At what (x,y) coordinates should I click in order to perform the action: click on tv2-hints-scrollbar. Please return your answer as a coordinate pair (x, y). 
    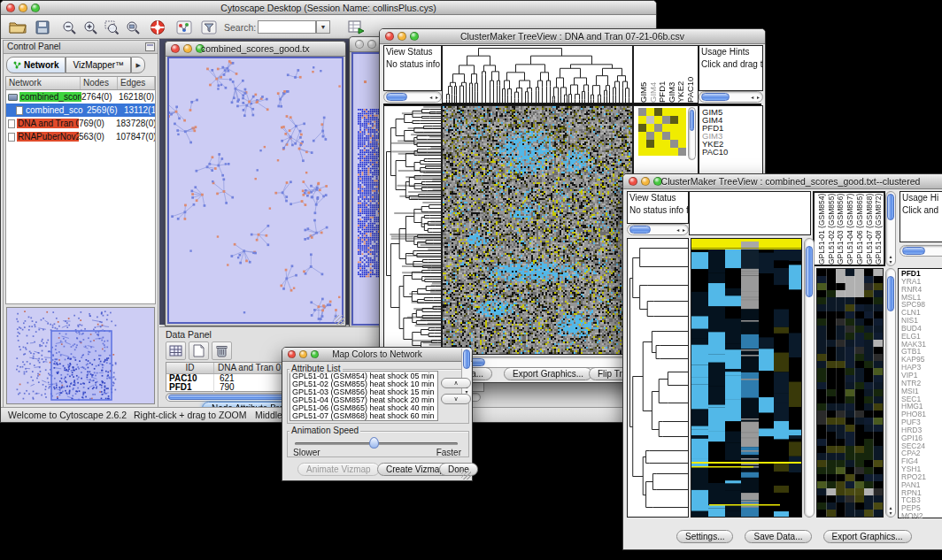
    Looking at the image, I should click on (921, 251).